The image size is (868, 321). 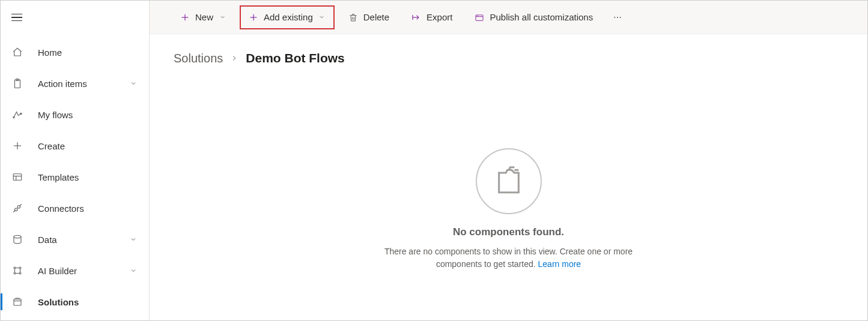 What do you see at coordinates (83, 271) in the screenshot?
I see `sidebar-item-label: AI Builder` at bounding box center [83, 271].